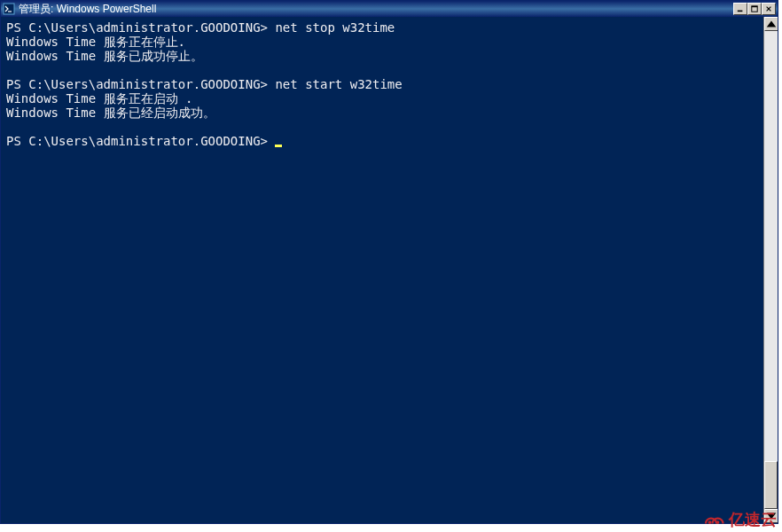  Describe the element at coordinates (771, 516) in the screenshot. I see `scroll-down-button` at that location.